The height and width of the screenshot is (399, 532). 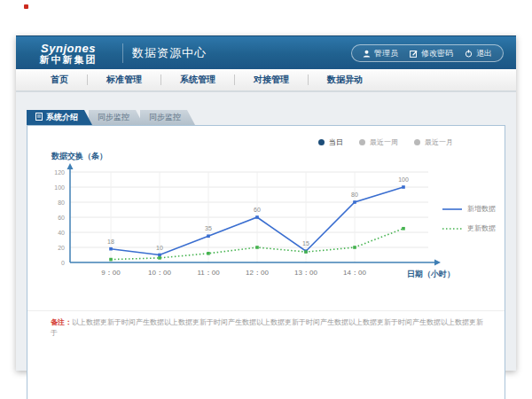 I want to click on legend-item-updated-data: 更新数据, so click(x=469, y=229).